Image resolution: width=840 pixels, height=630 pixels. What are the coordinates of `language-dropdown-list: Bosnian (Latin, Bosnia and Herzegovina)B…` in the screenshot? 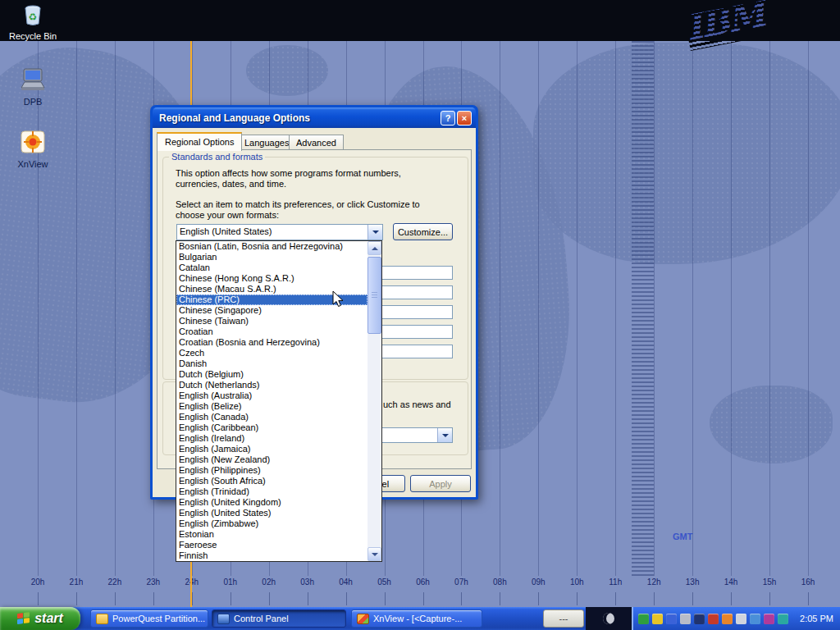 It's located at (279, 401).